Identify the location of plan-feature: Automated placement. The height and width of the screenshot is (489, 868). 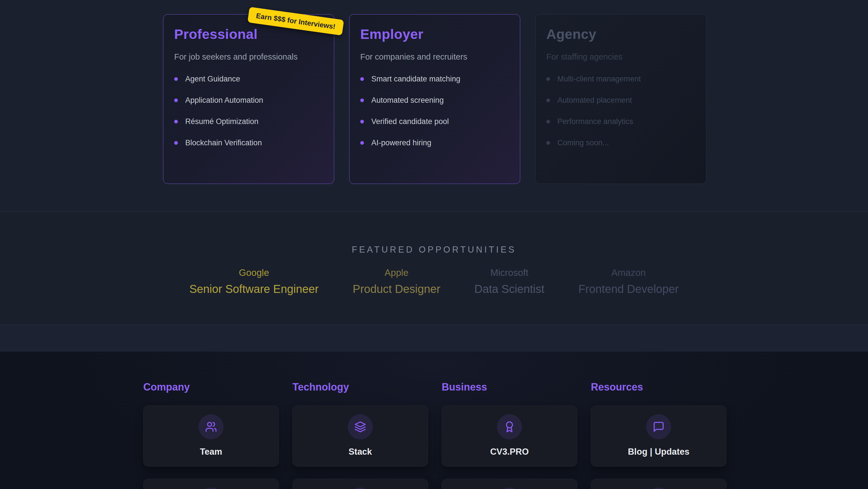
(621, 100).